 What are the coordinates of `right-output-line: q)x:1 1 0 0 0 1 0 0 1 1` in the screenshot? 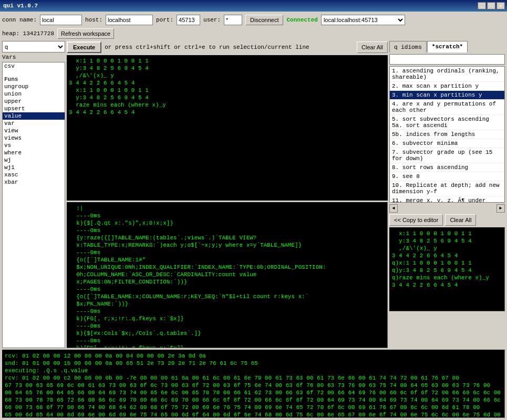 It's located at (447, 263).